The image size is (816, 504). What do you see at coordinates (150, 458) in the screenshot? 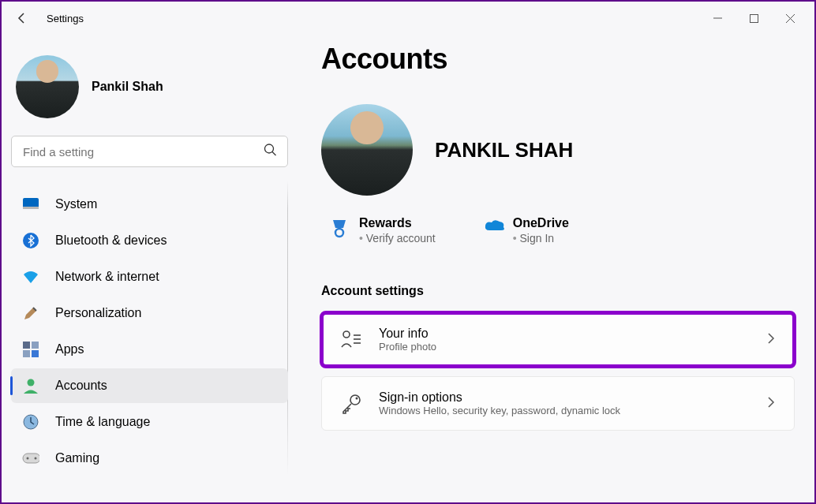
I see `sidebar-item-gaming: Gaming` at bounding box center [150, 458].